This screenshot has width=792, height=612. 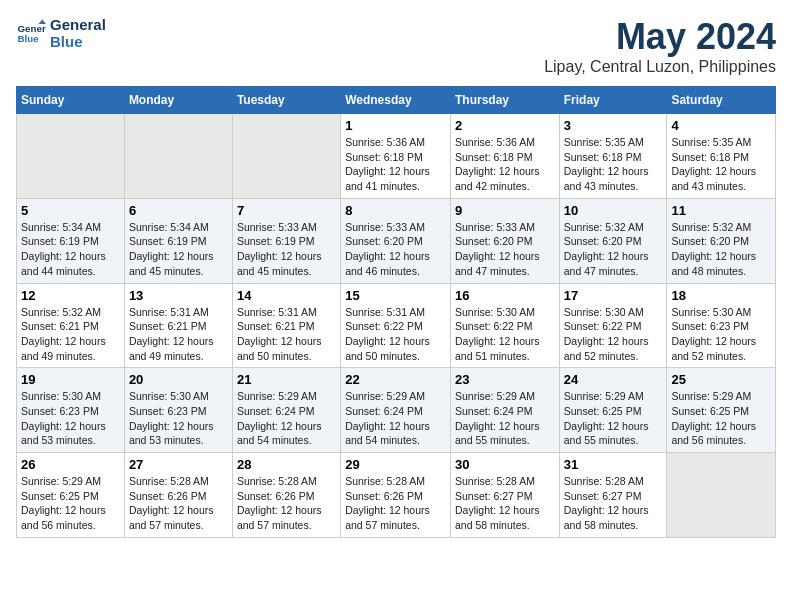 What do you see at coordinates (613, 496) in the screenshot?
I see `calendar-cell: 31Sunrise: 5:28 AMSunset: 6:27 PMDayligh…` at bounding box center [613, 496].